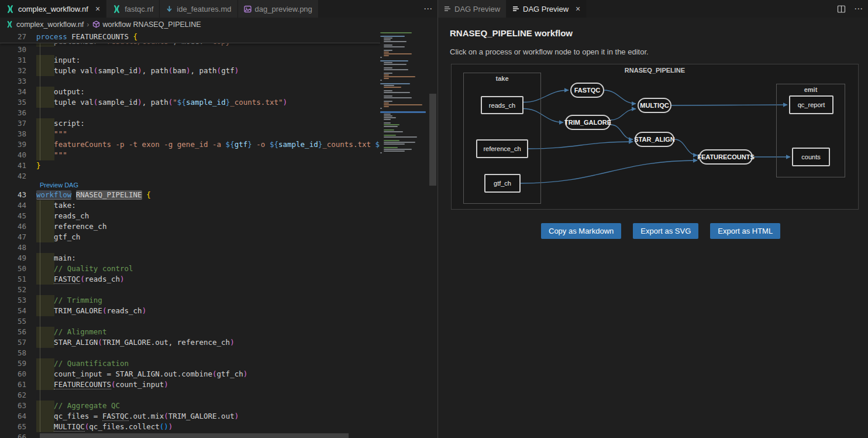  Describe the element at coordinates (152, 25) in the screenshot. I see `breadcrumb-symbol: workflow RNASEQ_PIPELINE` at that location.